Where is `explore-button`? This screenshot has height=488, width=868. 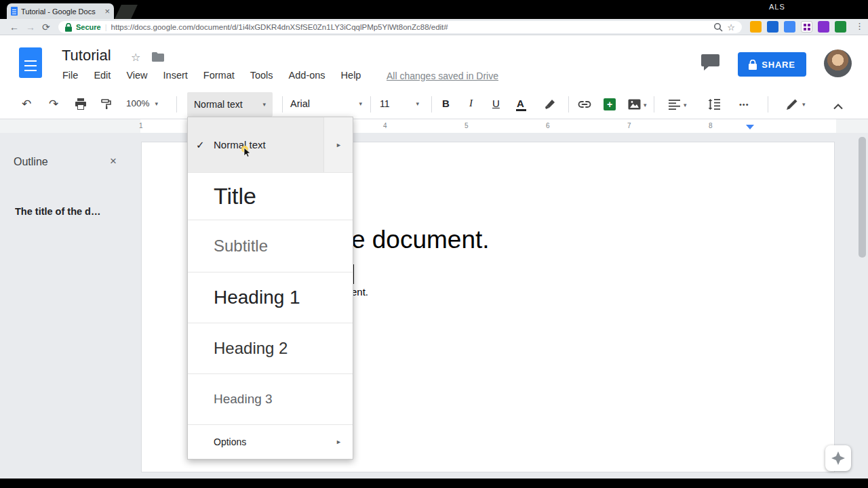
explore-button is located at coordinates (838, 458).